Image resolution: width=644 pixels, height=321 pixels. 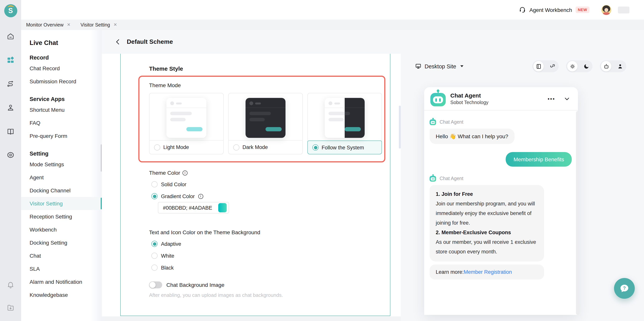 I want to click on radio-dark-mode, so click(x=236, y=147).